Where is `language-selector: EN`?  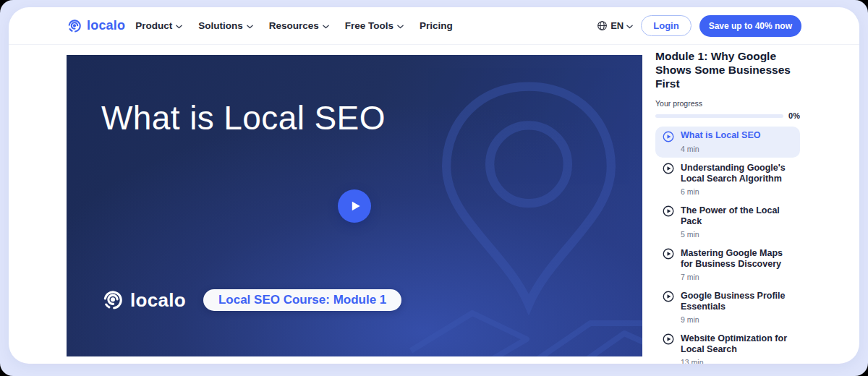 language-selector: EN is located at coordinates (615, 26).